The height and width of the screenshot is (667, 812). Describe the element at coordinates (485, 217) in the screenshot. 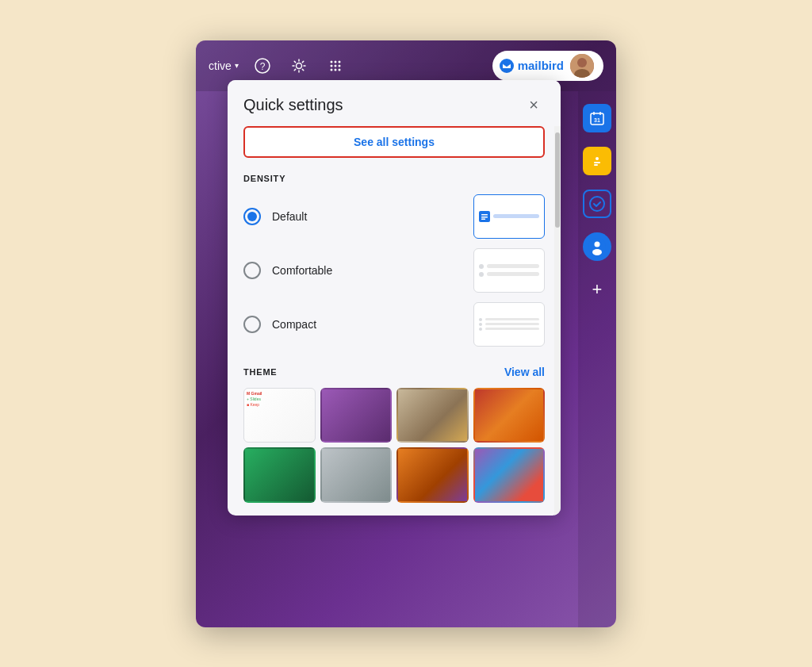

I see `preview-icon` at that location.